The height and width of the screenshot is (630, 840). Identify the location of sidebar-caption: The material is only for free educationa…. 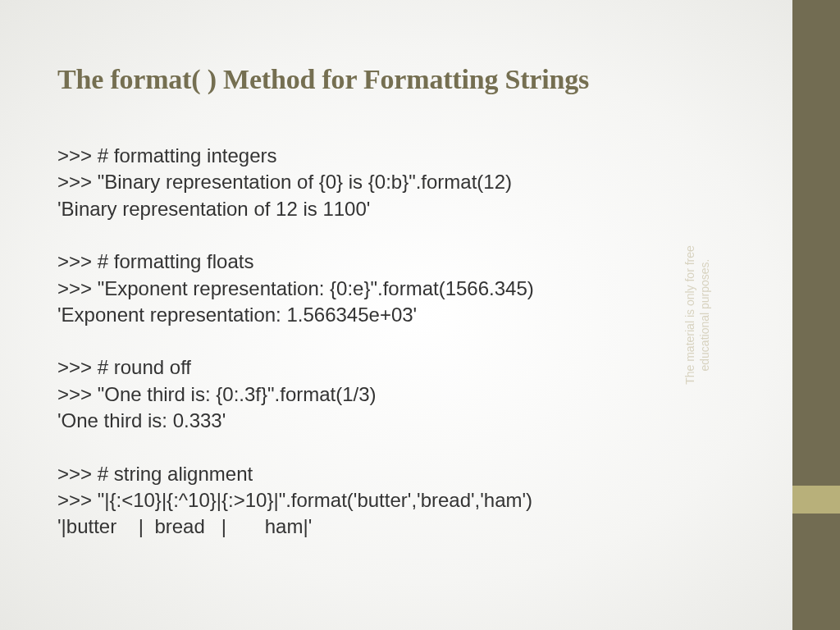
(697, 315).